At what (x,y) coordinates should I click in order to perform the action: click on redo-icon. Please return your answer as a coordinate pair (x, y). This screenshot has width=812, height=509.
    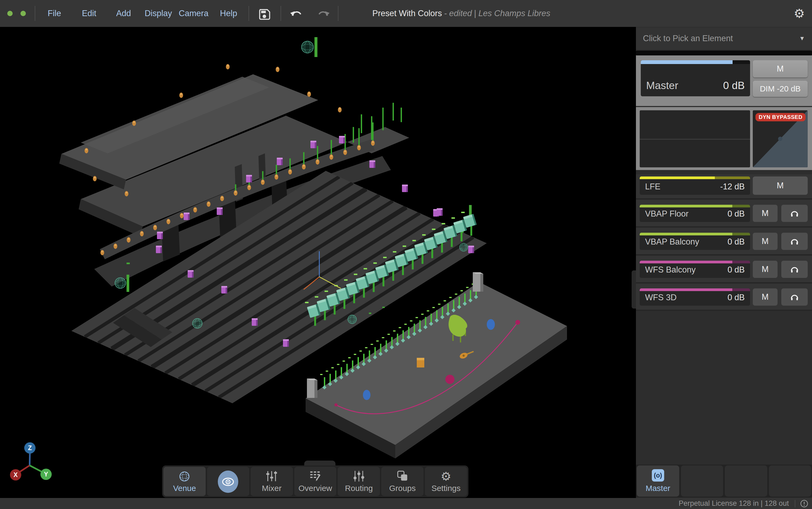
    Looking at the image, I should click on (324, 13).